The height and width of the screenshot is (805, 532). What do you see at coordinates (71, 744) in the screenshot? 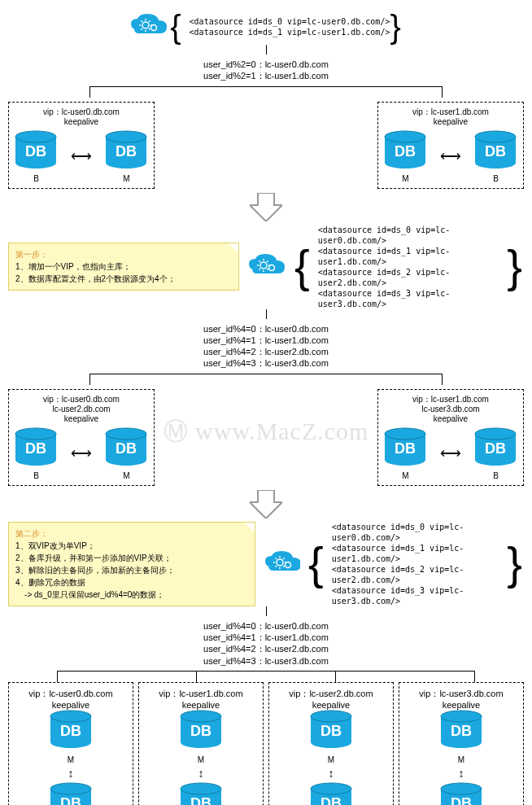
I see `stage3-node-0: vip：lc-user0.db.comkeepalive M ↕ B` at bounding box center [71, 744].